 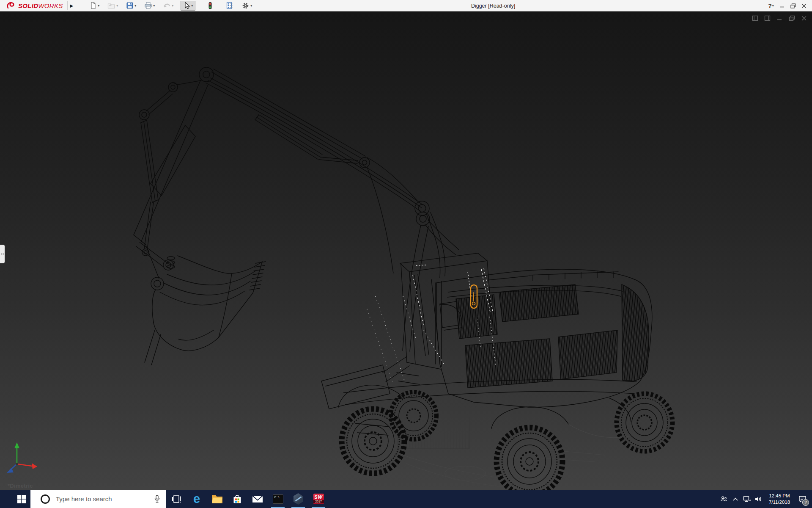 I want to click on search-placeholder-text: Type here to search, so click(x=84, y=499).